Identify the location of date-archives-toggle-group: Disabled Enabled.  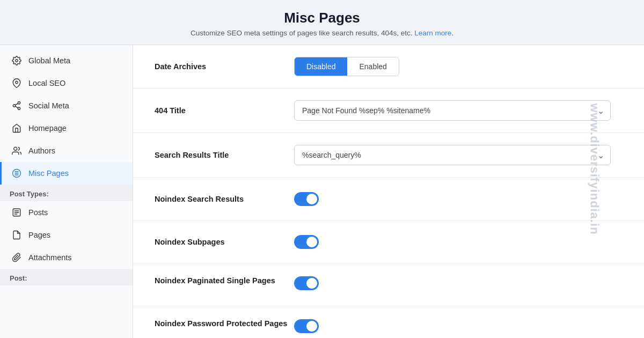
(347, 67).